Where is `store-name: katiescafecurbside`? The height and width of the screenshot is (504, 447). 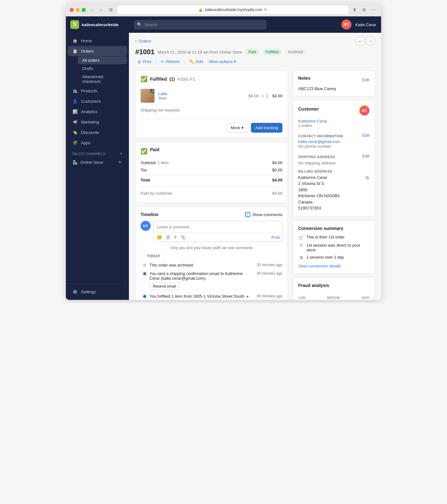
store-name: katiescafecurbside is located at coordinates (100, 25).